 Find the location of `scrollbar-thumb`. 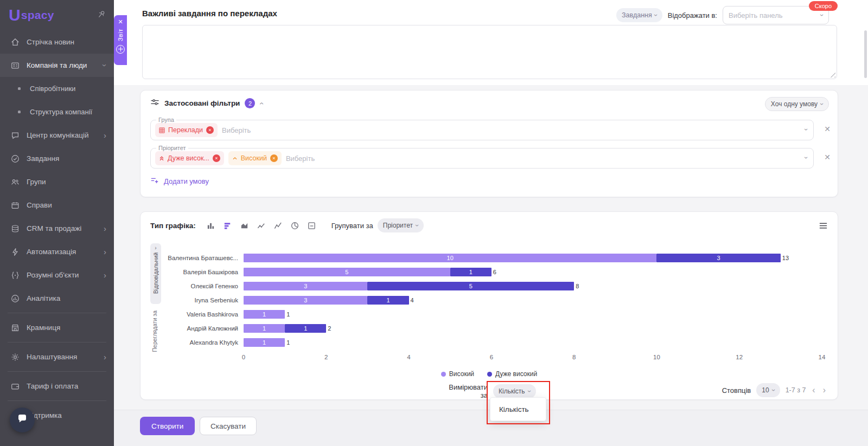

scrollbar-thumb is located at coordinates (866, 54).